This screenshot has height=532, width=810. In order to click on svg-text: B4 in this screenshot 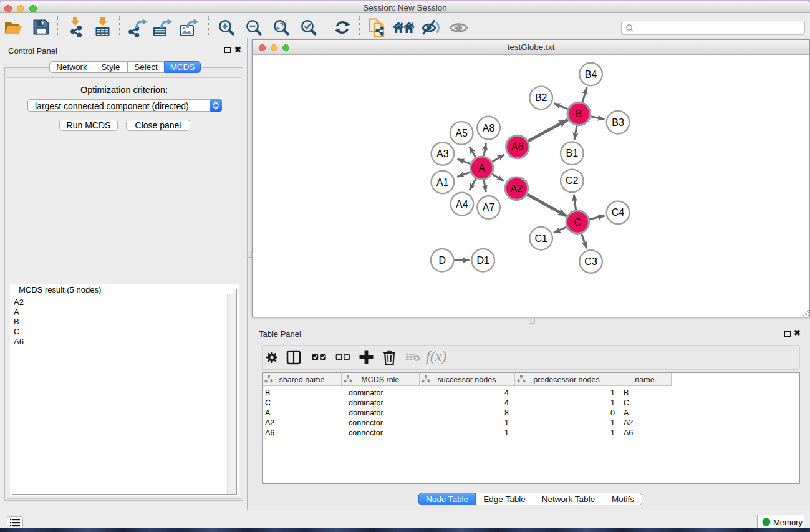, I will do `click(591, 75)`.